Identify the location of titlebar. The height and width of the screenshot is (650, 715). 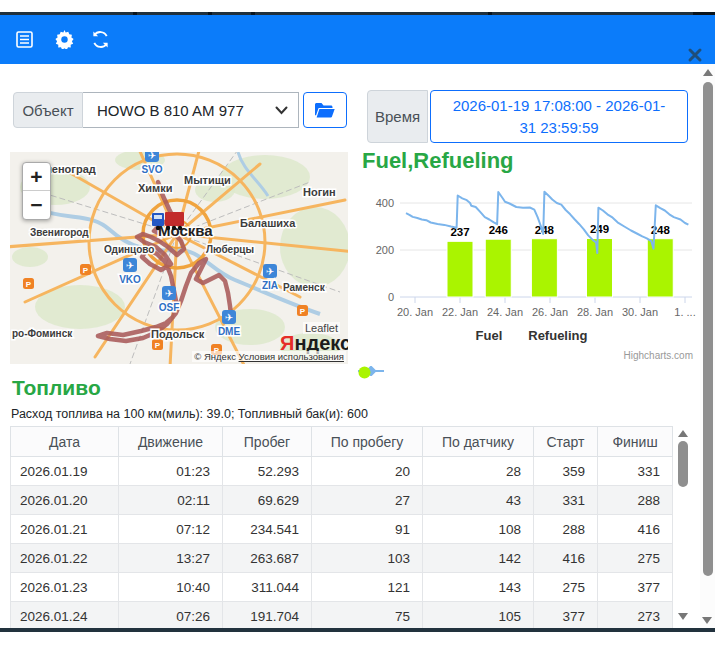
(358, 40).